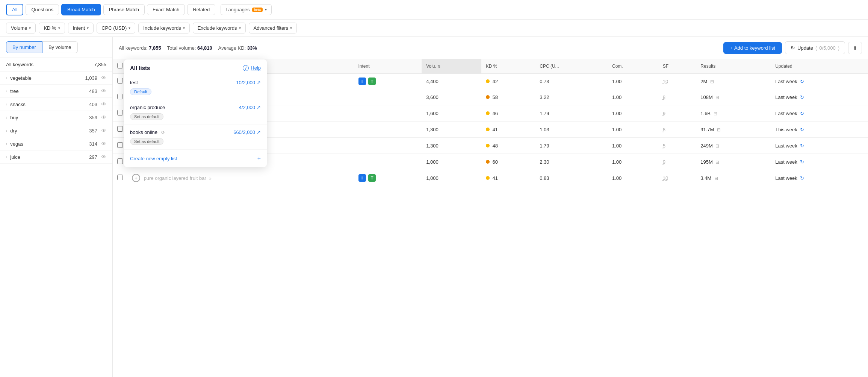 This screenshot has width=868, height=377. Describe the element at coordinates (855, 48) in the screenshot. I see `export-icon: ⬆` at that location.